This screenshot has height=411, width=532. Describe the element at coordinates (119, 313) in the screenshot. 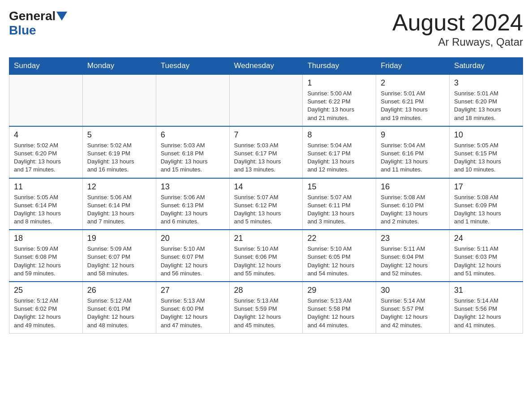

I see `day-info: Sunrise: 5:12 AM Sunset: 6:01 PM Dayligh…` at that location.